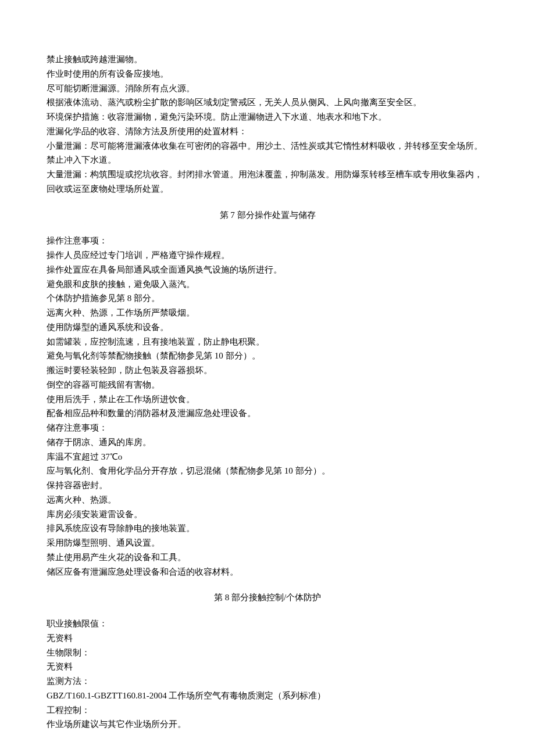 Image resolution: width=535 pixels, height=756 pixels. I want to click on body-text: 远离火种、热源，工作场所严禁吸烟。, so click(268, 313).